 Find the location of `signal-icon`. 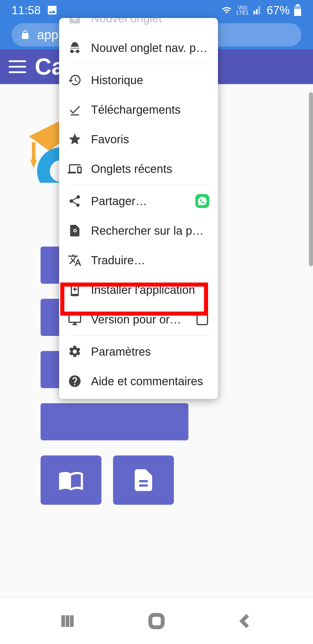

signal-icon is located at coordinates (258, 10).